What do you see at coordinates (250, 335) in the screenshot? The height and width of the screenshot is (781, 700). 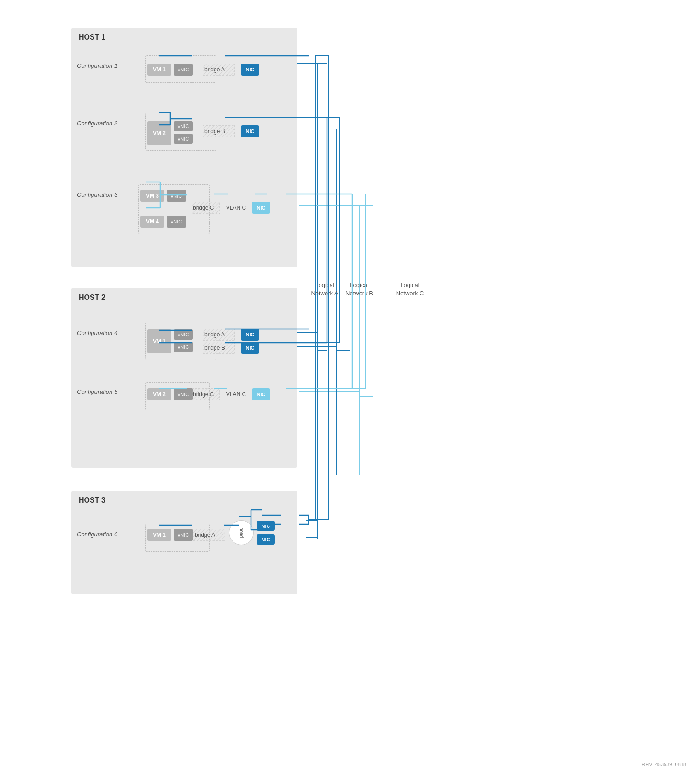 I see `nic-c4-top-host2: NIC` at bounding box center [250, 335].